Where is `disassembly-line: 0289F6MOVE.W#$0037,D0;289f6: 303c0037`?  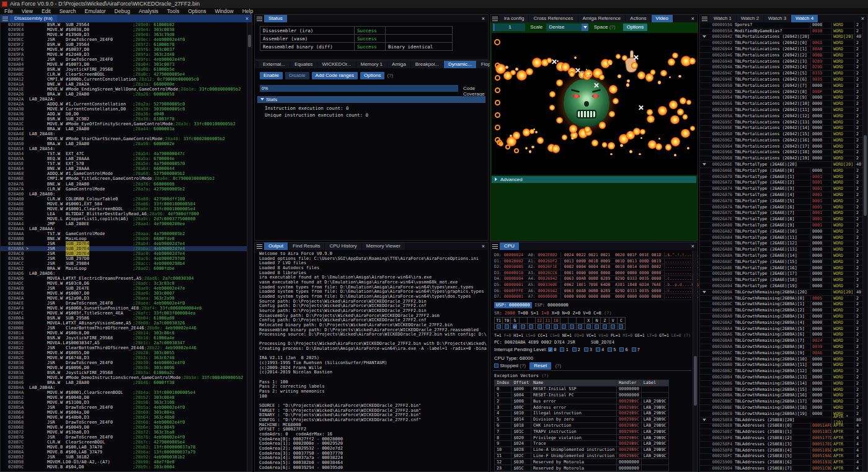 disassembly-line: 0289F6MOVE.W#$0037,D0;289f6: 303c0037 is located at coordinates (124, 50).